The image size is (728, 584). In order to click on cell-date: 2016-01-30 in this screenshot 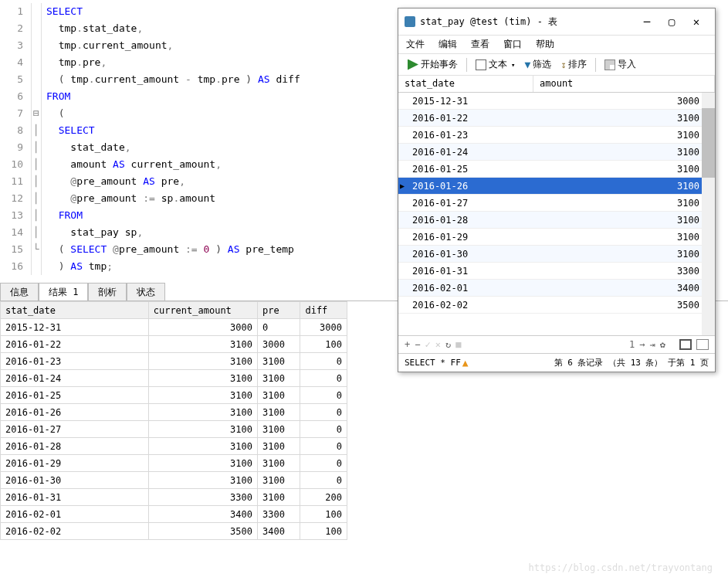, I will do `click(466, 253)`.